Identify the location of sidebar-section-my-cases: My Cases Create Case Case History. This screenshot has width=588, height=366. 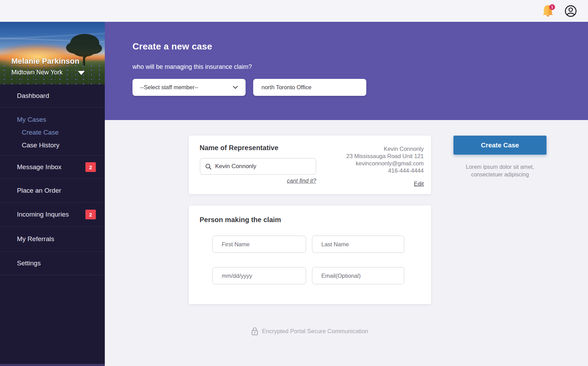
(53, 131).